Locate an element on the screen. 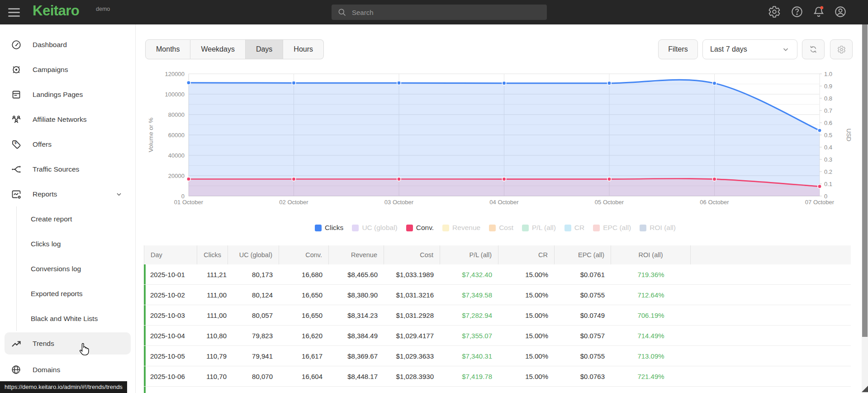  sidebar-item-affiliate-networks: Affiliate Networks is located at coordinates (68, 120).